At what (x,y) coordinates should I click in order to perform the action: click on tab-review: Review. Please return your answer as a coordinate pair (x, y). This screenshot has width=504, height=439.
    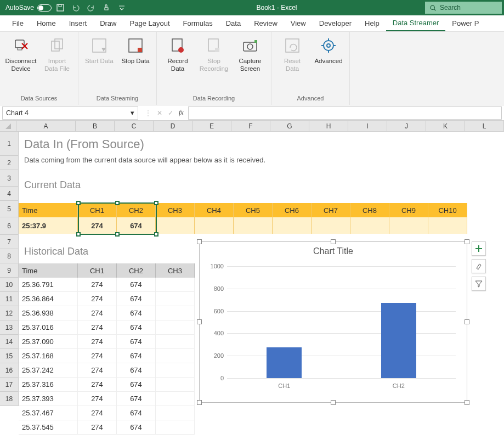
    Looking at the image, I should click on (265, 23).